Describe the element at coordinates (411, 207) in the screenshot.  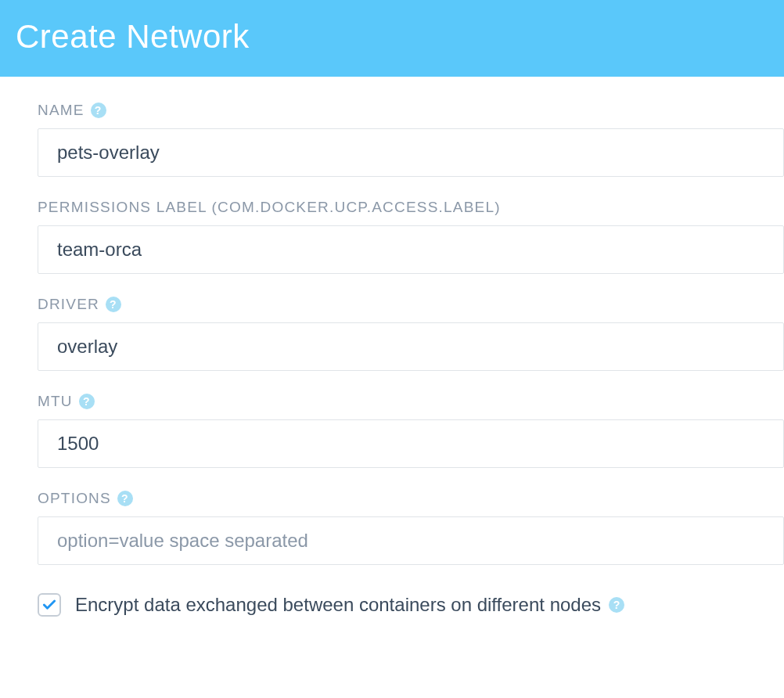
I see `permissions-label: PERMISSIONS LABEL (COM.DOCKER.UCP.ACCESS…` at that location.